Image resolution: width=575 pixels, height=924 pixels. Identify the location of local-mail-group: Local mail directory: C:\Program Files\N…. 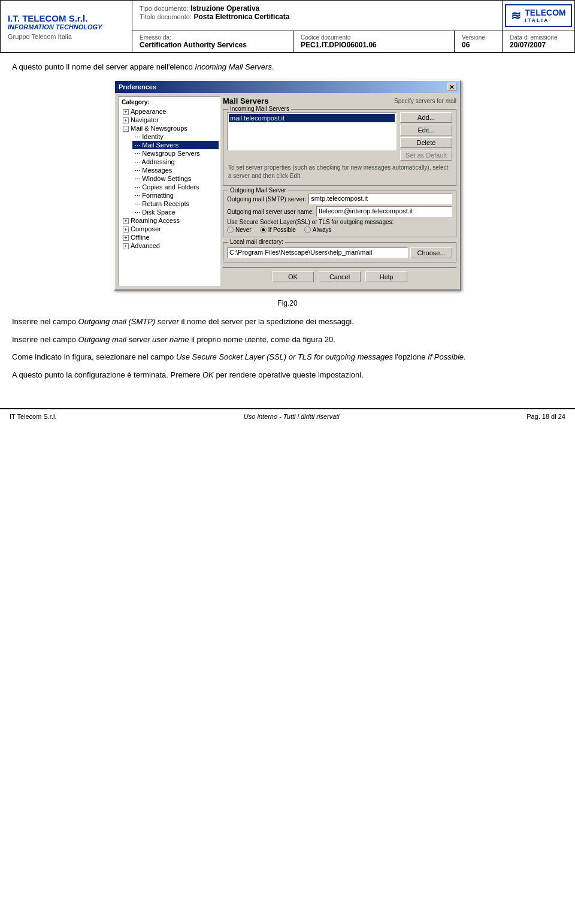
(340, 252).